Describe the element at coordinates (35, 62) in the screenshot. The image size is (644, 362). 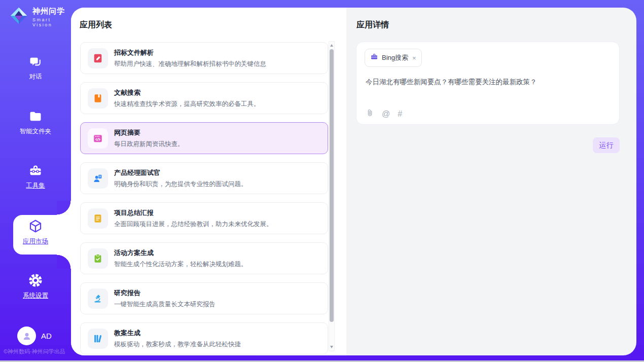
I see `chat-icon` at that location.